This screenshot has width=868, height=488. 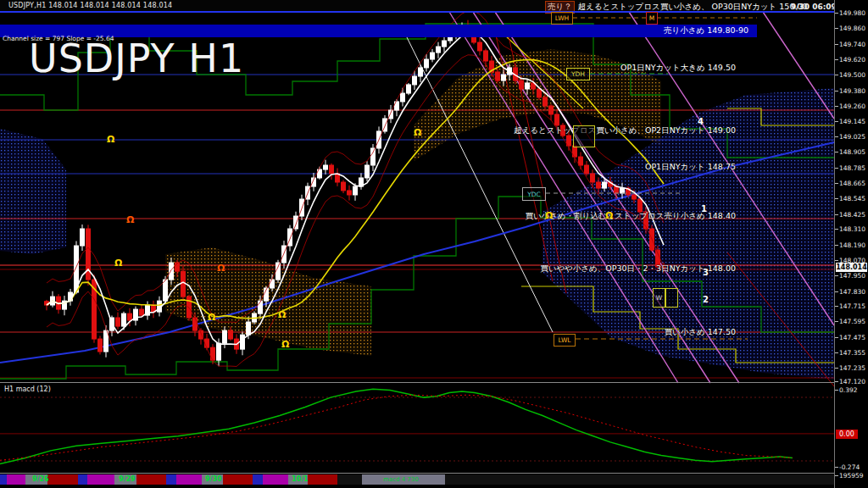 What do you see at coordinates (700, 122) in the screenshot?
I see `wave-count-4: 4` at bounding box center [700, 122].